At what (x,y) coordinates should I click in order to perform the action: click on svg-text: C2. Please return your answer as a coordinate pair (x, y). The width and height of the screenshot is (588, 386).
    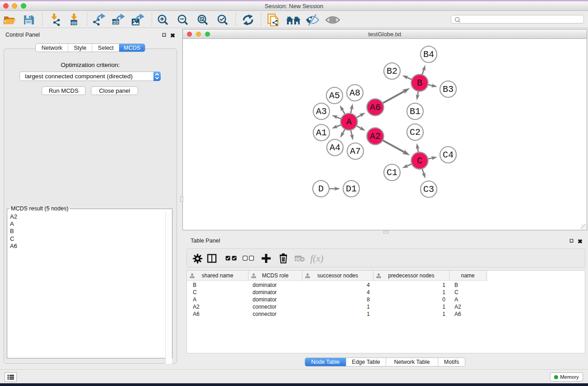
    Looking at the image, I should click on (415, 132).